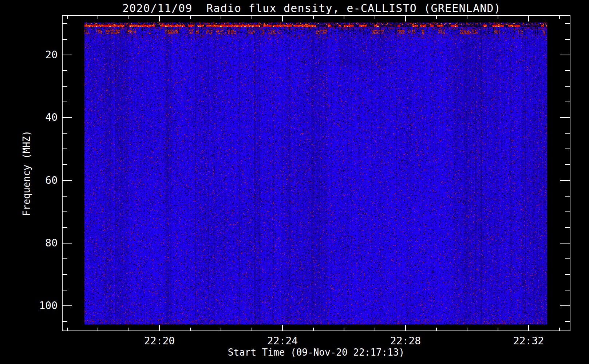  What do you see at coordinates (37, 181) in the screenshot?
I see `y-tick-label: 60` at bounding box center [37, 181].